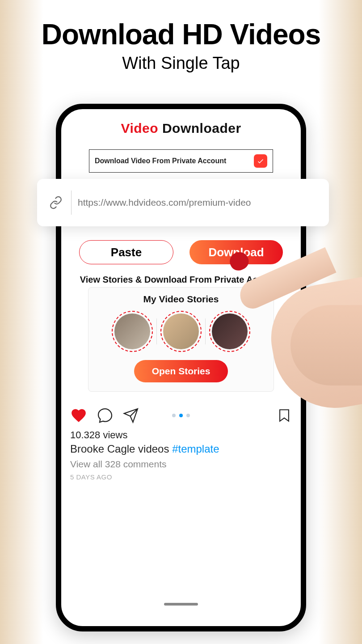 The height and width of the screenshot is (644, 362). I want to click on views-count: 10.328 views, so click(99, 435).